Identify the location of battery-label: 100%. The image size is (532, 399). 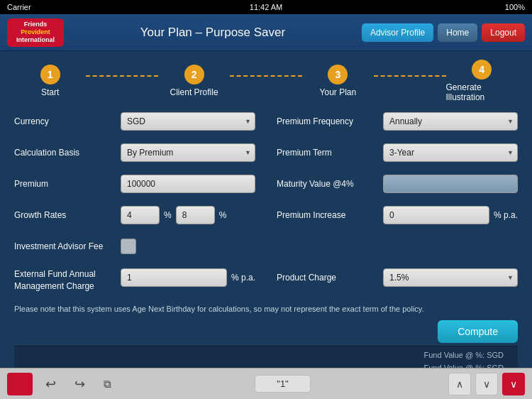
(515, 7).